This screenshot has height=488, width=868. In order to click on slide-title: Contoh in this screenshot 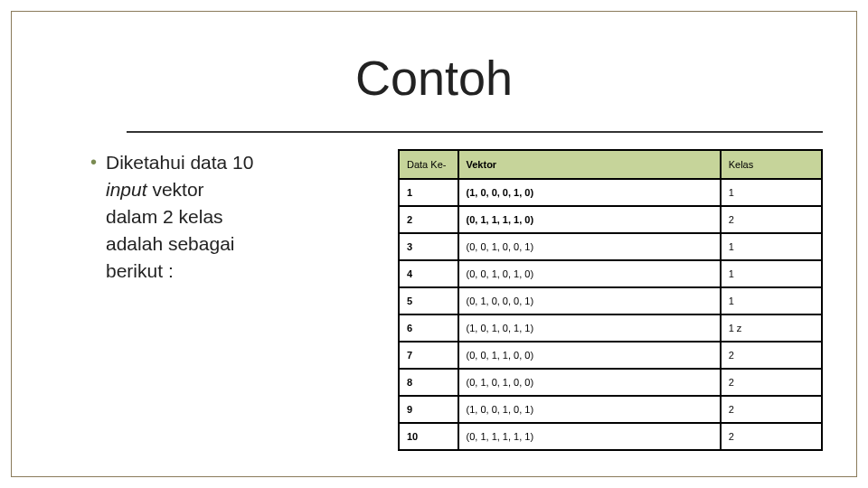, I will do `click(434, 78)`.